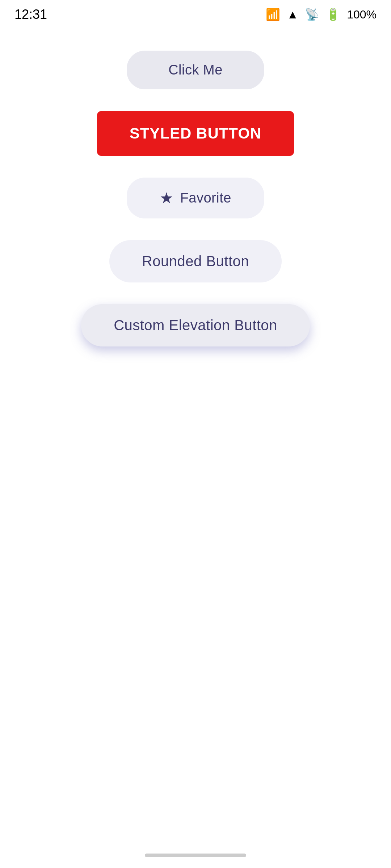  Describe the element at coordinates (196, 14) in the screenshot. I see `status-bar: 12:31 📶 ▲ 📡 🔋 100%` at that location.